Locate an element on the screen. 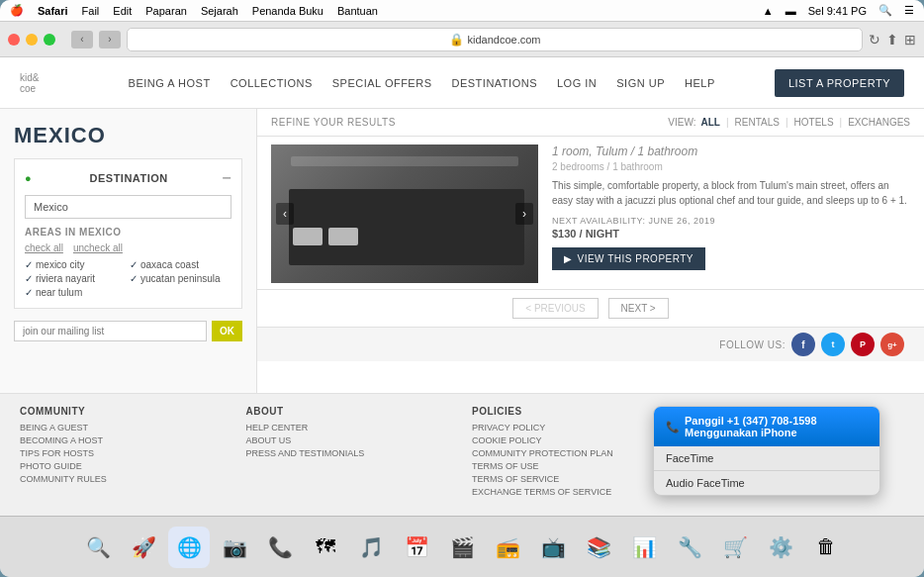 The image size is (924, 577). nav-destinations: DESTINATIONS is located at coordinates (495, 83).